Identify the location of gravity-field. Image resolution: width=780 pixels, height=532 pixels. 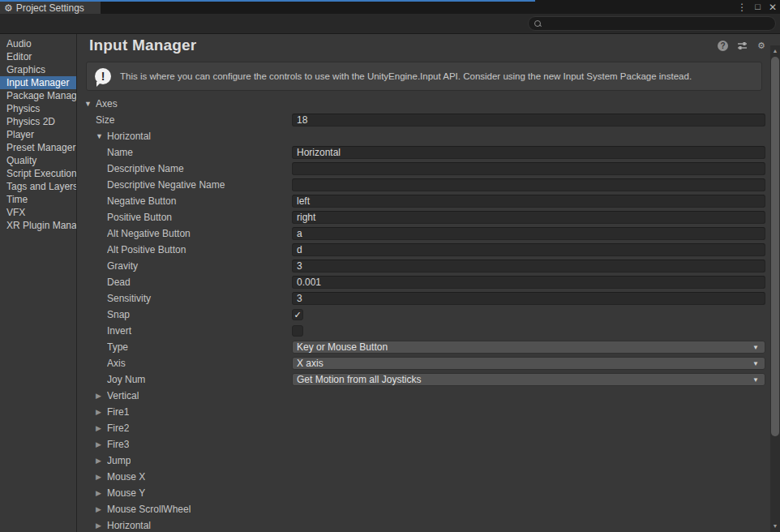
(529, 266).